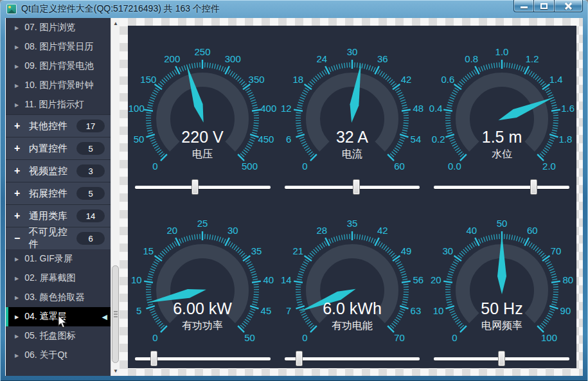 This screenshot has width=588, height=381. I want to click on svg-text: 6.0 kWh, so click(352, 308).